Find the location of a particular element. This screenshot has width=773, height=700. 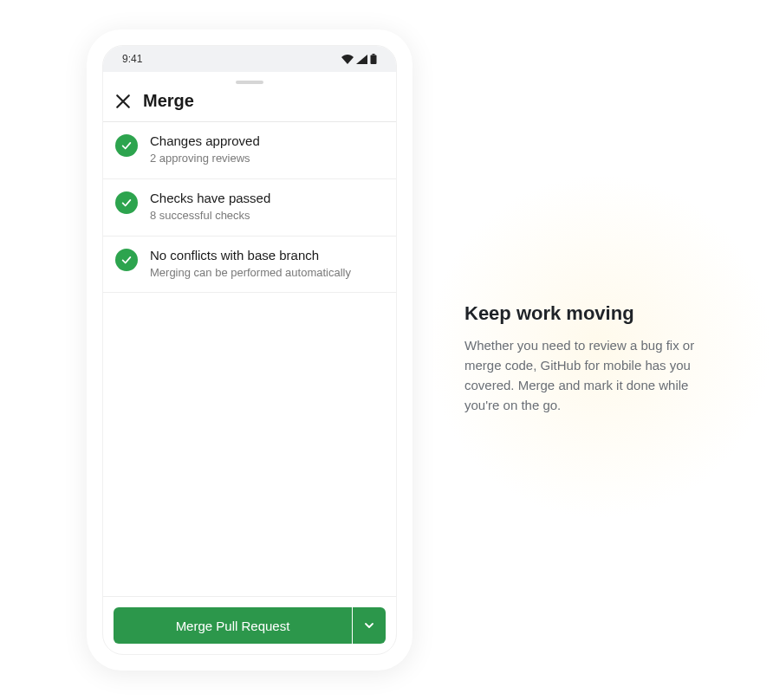

promo-title: Keep work moving is located at coordinates (594, 314).